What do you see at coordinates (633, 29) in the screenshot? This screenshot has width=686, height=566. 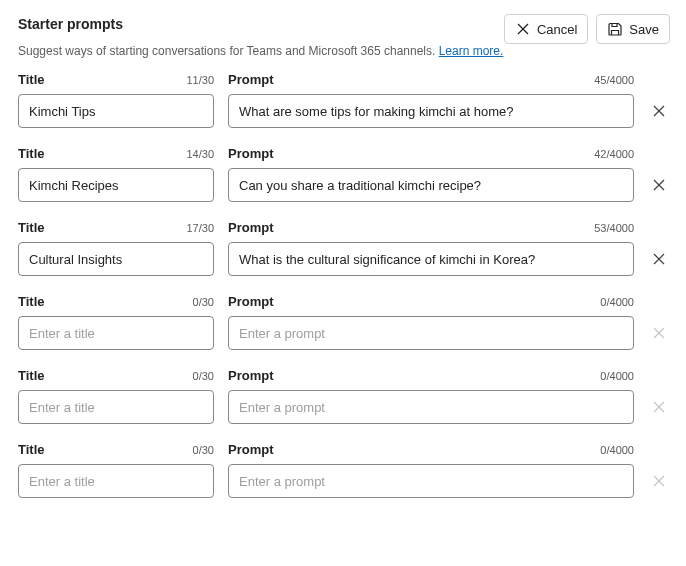 I see `save-button: Save` at bounding box center [633, 29].